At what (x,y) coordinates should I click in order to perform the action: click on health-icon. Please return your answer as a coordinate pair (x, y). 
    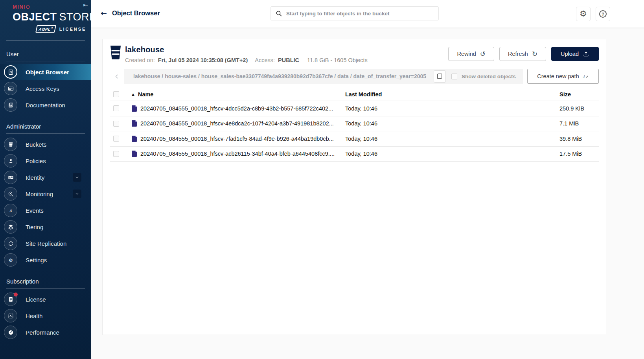
    Looking at the image, I should click on (11, 316).